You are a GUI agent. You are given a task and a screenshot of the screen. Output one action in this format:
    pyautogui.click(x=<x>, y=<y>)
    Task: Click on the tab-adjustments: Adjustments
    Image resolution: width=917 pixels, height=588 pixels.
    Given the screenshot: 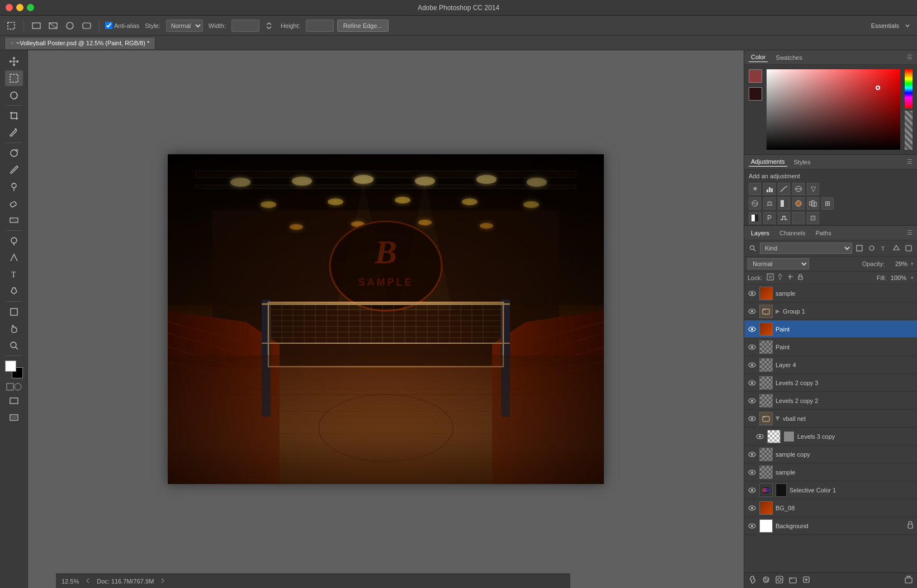 What is the action you would take?
    pyautogui.click(x=768, y=162)
    